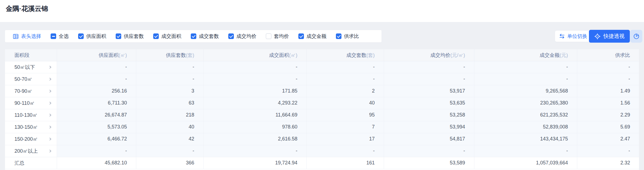 The height and width of the screenshot is (170, 644). Describe the element at coordinates (26, 139) in the screenshot. I see `area-segment-label: 150-200㎡` at that location.